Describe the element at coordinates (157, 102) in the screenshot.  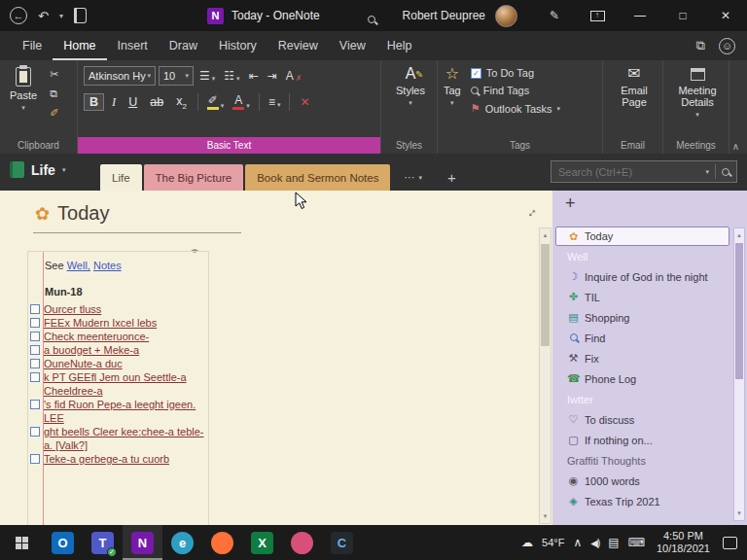
I see `strikethrough-button: ab` at that location.